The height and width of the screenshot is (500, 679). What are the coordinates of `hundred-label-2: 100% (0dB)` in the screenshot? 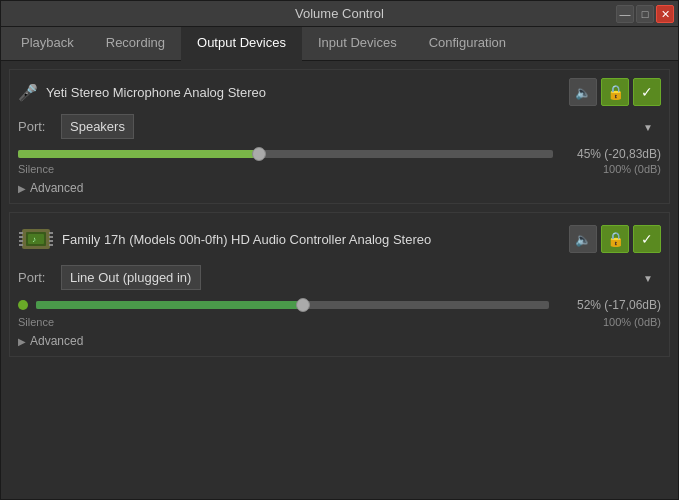 It's located at (632, 322).